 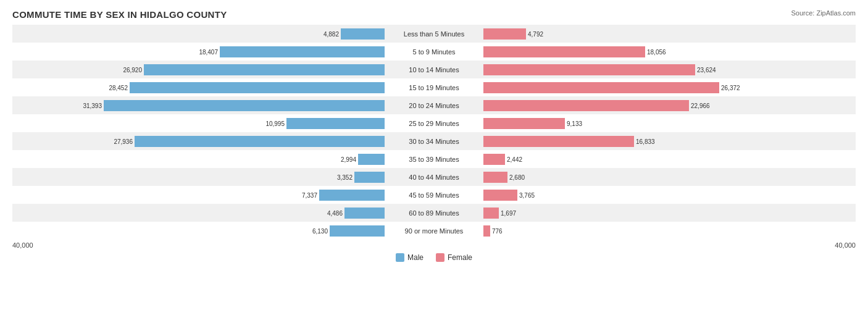 I want to click on female-value: 1,697, so click(x=509, y=212).